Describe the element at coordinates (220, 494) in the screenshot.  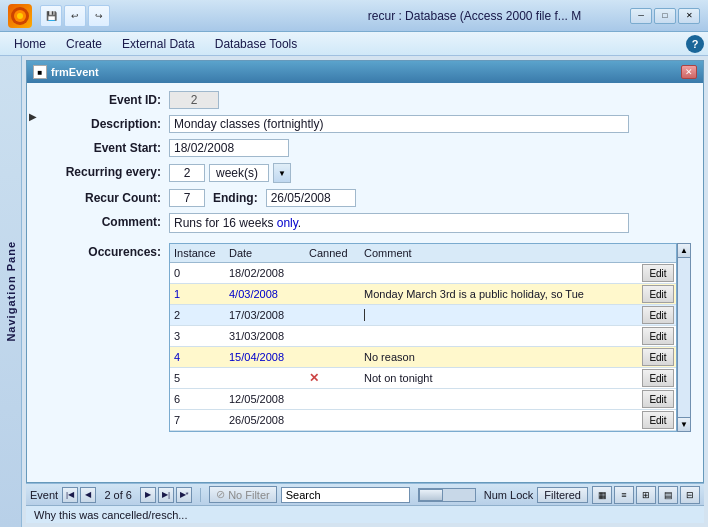
I see `no-filter-icon: ⊘` at that location.